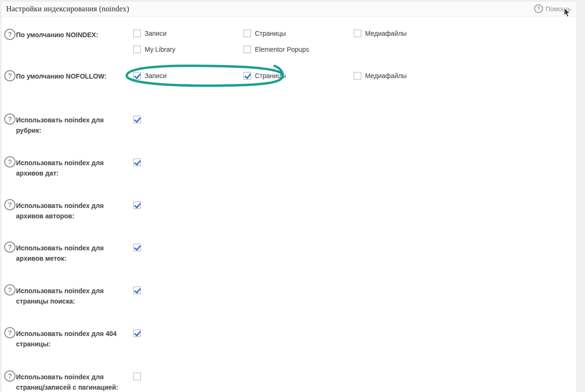 This screenshot has height=392, width=585. Describe the element at coordinates (73, 125) in the screenshot. I see `field-label-noindex-categories: Использовать noindex для рубрик:` at that location.